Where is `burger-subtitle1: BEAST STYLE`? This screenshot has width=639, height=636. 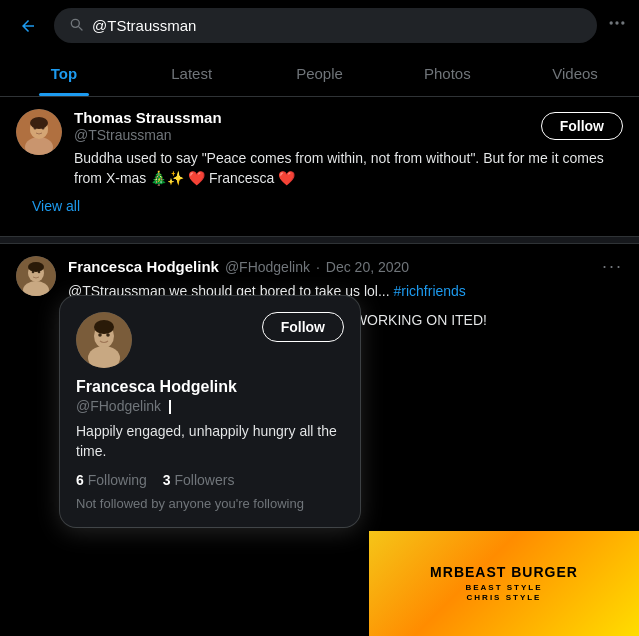
burger-subtitle1: BEAST STYLE is located at coordinates (504, 588).